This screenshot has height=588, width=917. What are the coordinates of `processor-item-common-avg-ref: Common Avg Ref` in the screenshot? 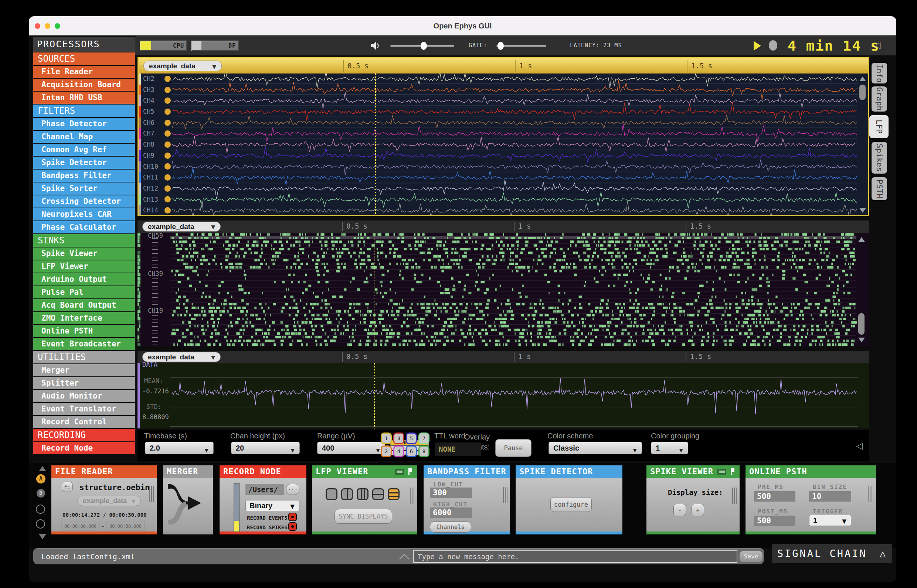 It's located at (84, 150).